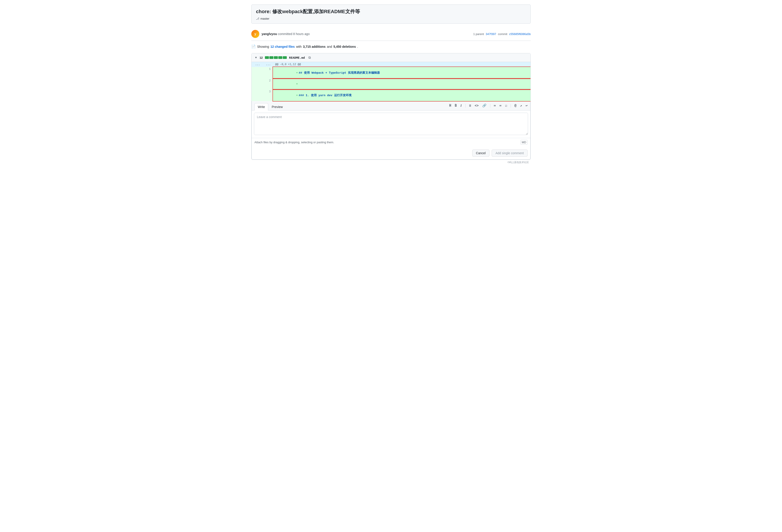  Describe the element at coordinates (391, 124) in the screenshot. I see `comment-textarea-wrapper` at that location.